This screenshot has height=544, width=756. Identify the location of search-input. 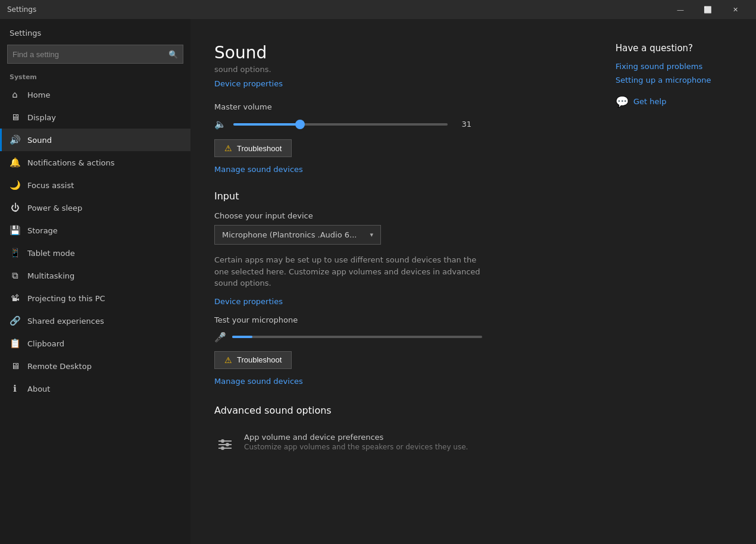
(86, 55).